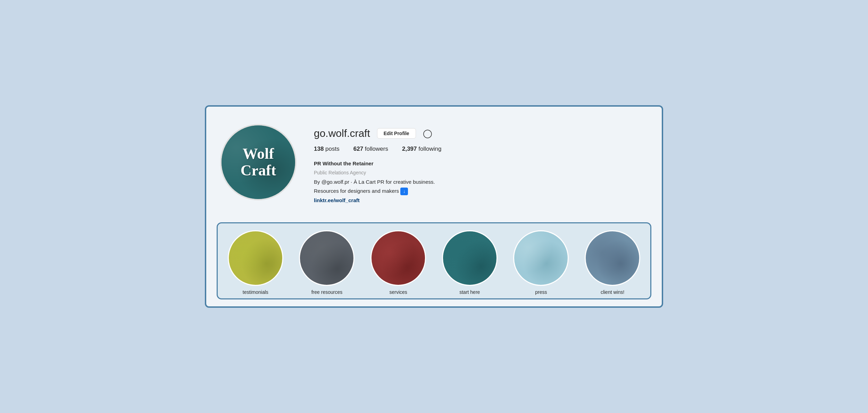 The height and width of the screenshot is (413, 868). What do you see at coordinates (342, 133) in the screenshot?
I see `username: go.wolf.craft` at bounding box center [342, 133].